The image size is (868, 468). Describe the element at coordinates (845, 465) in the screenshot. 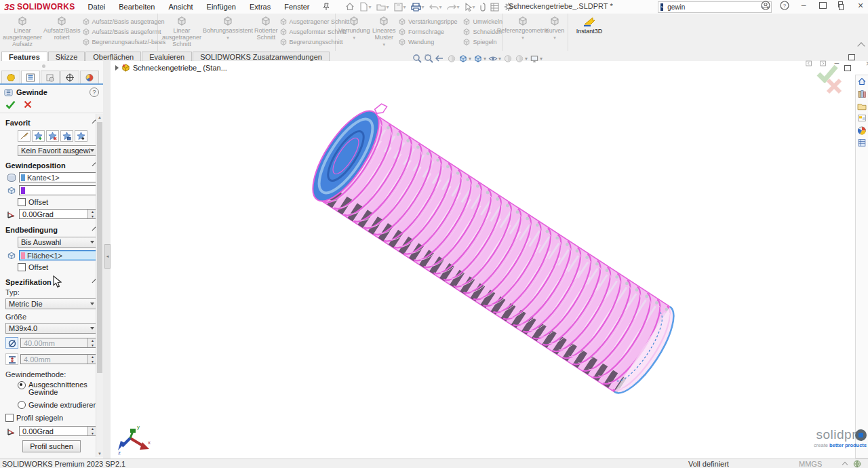

I see `units-caret-icon` at that location.